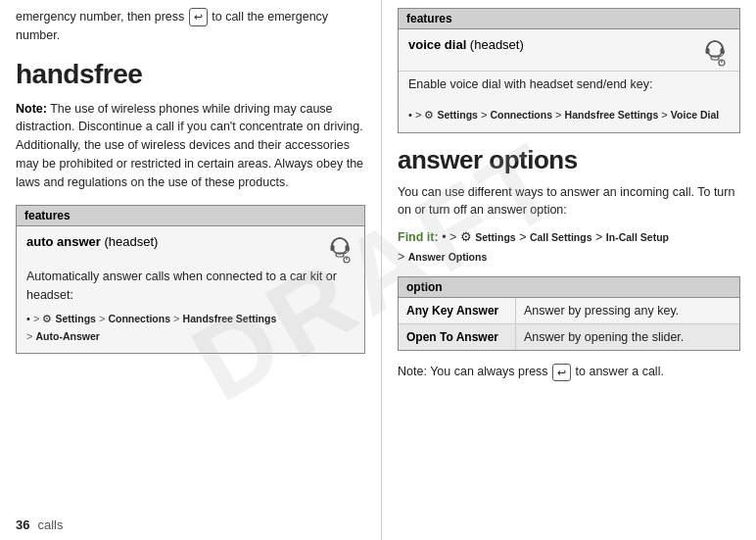 Image resolution: width=756 pixels, height=540 pixels. Describe the element at coordinates (178, 319) in the screenshot. I see `nav-arrow-3: >` at that location.